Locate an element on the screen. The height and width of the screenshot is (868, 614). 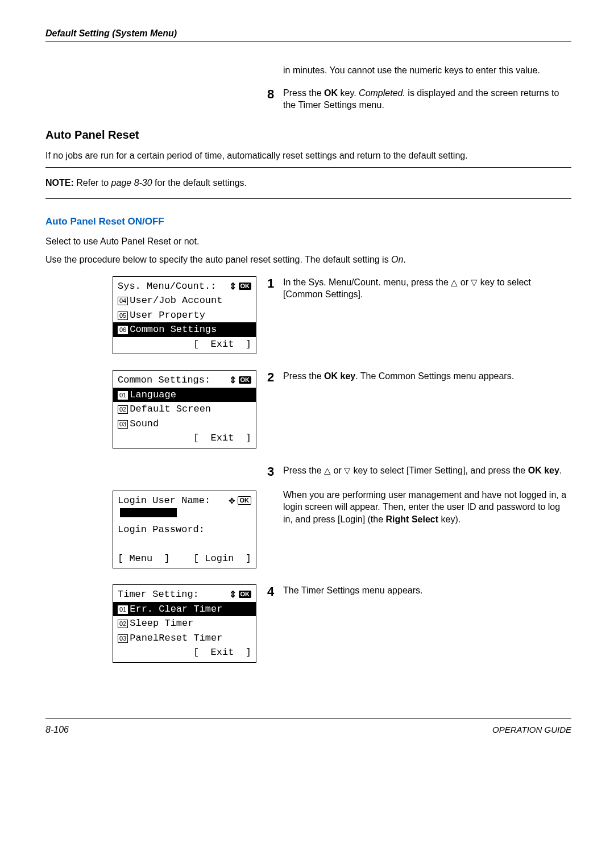
screen-title: Common Settings: is located at coordinates (164, 380).